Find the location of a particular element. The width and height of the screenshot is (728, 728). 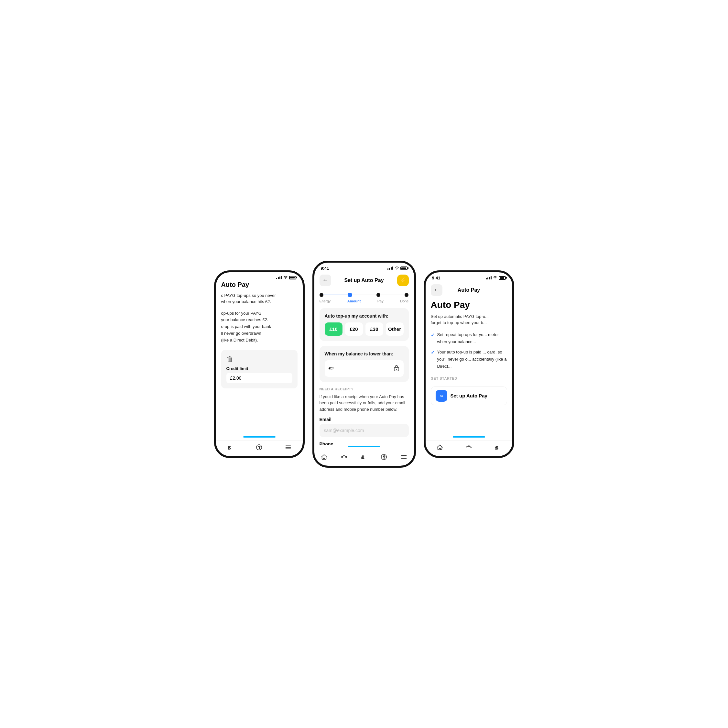

setup-auto-pay-button: ∞ Set up Auto Pay is located at coordinates (469, 396).